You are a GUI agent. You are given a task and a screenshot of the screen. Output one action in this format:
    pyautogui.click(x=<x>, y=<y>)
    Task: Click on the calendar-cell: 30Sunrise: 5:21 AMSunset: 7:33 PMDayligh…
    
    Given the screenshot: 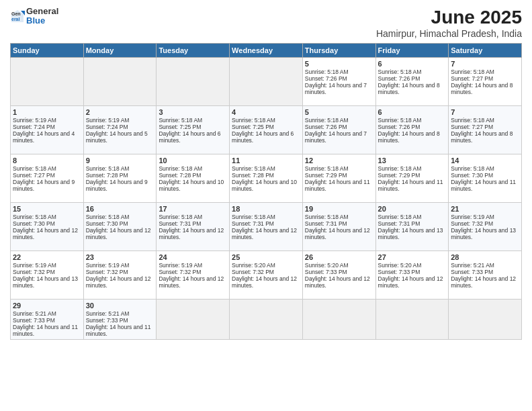 What is the action you would take?
    pyautogui.click(x=120, y=320)
    